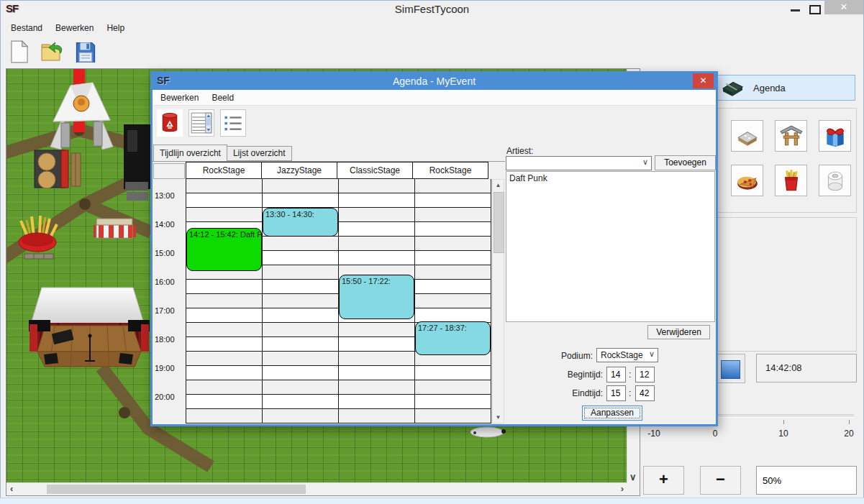  Describe the element at coordinates (115, 28) in the screenshot. I see `menu-item-help: Help` at that location.